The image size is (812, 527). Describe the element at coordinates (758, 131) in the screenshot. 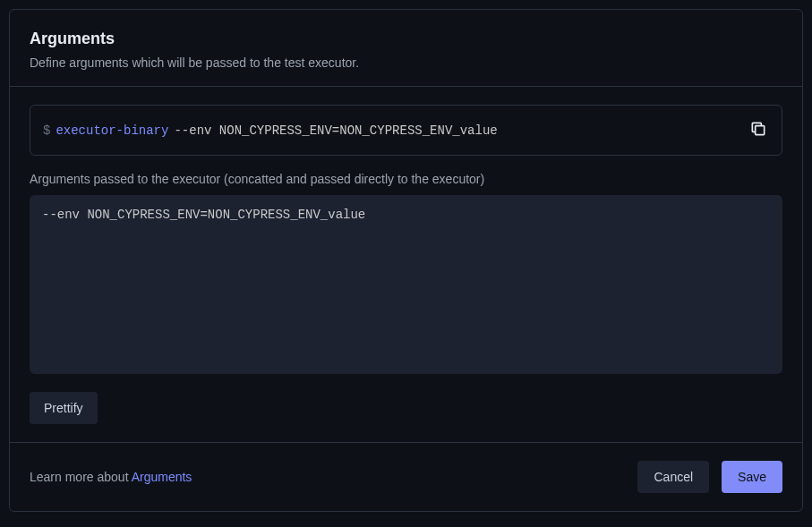

I see `copy-icon` at that location.